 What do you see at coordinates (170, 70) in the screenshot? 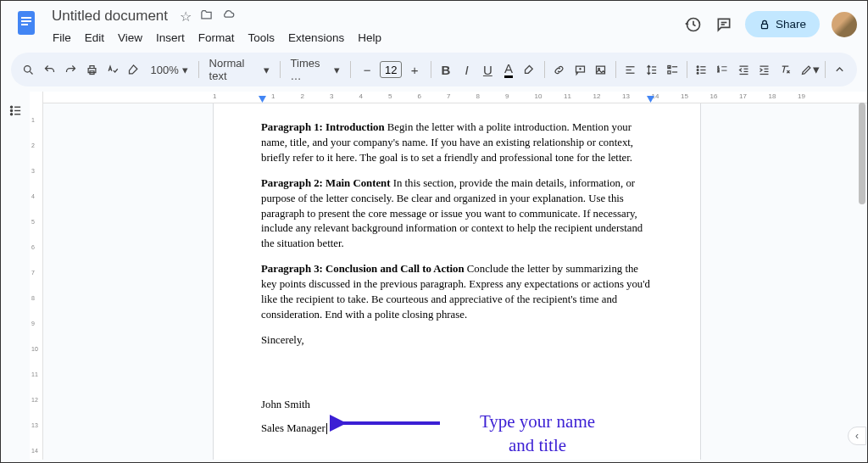
I see `zoom-select: 100% ▾` at bounding box center [170, 70].